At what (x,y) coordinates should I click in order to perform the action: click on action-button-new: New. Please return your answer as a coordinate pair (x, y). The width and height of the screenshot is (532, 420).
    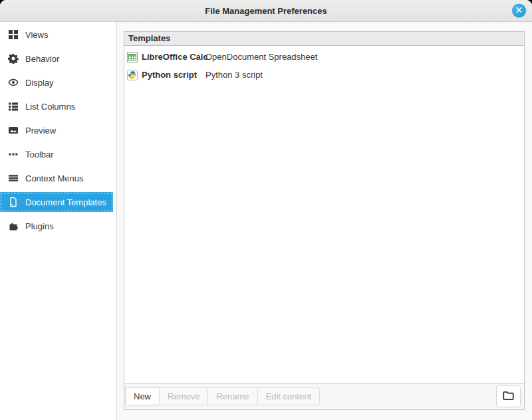
    Looking at the image, I should click on (142, 396).